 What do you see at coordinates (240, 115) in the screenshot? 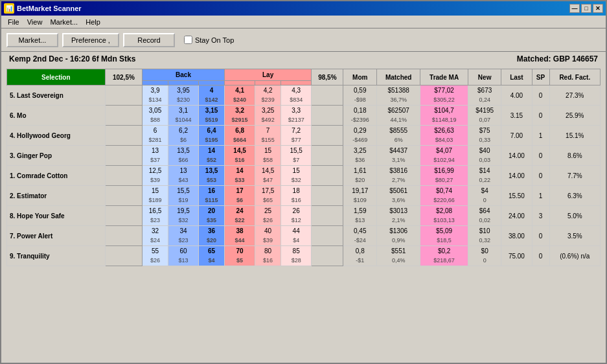
I see `cell-l1: 3,2$2915` at bounding box center [240, 115].